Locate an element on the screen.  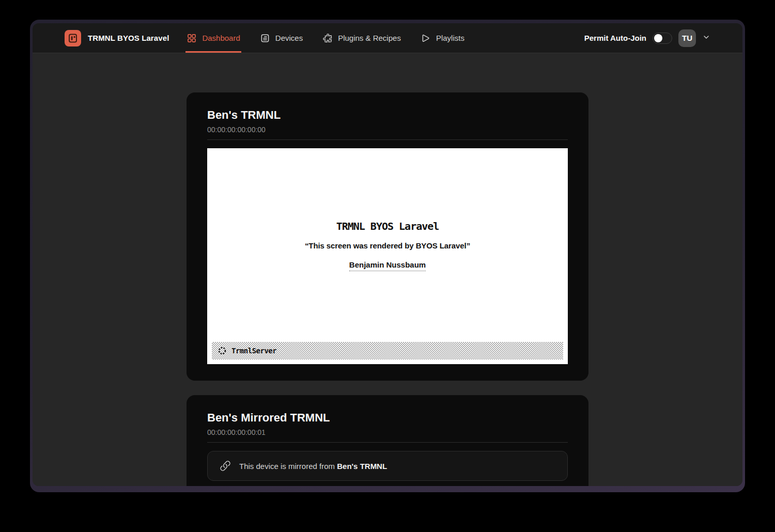
mirror-info-box: This device is mirrored from Ben's TRMNL is located at coordinates (388, 466).